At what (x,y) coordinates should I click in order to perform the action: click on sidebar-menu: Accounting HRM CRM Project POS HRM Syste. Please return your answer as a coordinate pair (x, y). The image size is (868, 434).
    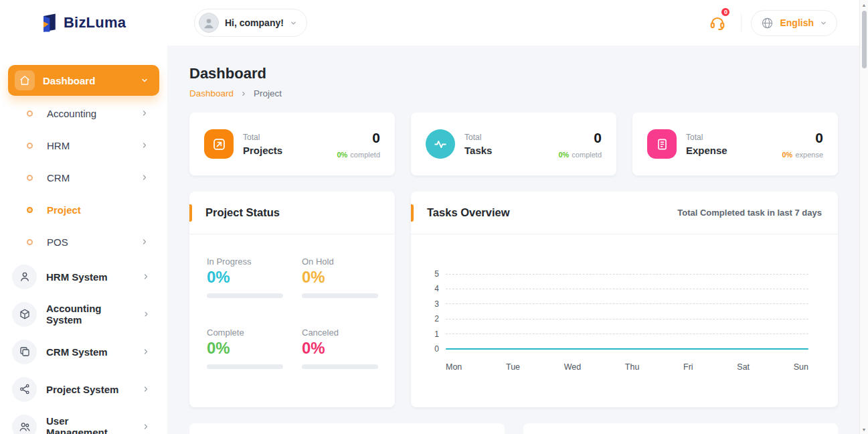
    Looking at the image, I should click on (84, 265).